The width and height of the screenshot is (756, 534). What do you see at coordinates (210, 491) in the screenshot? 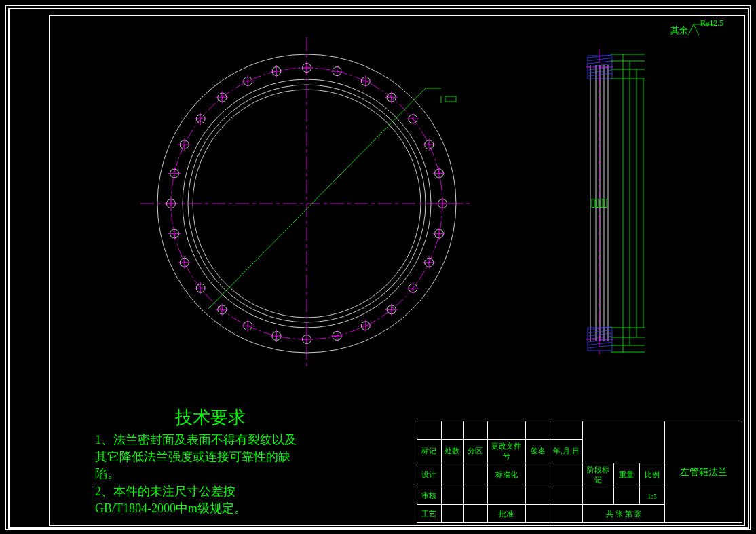
I see `tech-req-line4: 2、本件的未注尺寸公差按` at bounding box center [210, 491].